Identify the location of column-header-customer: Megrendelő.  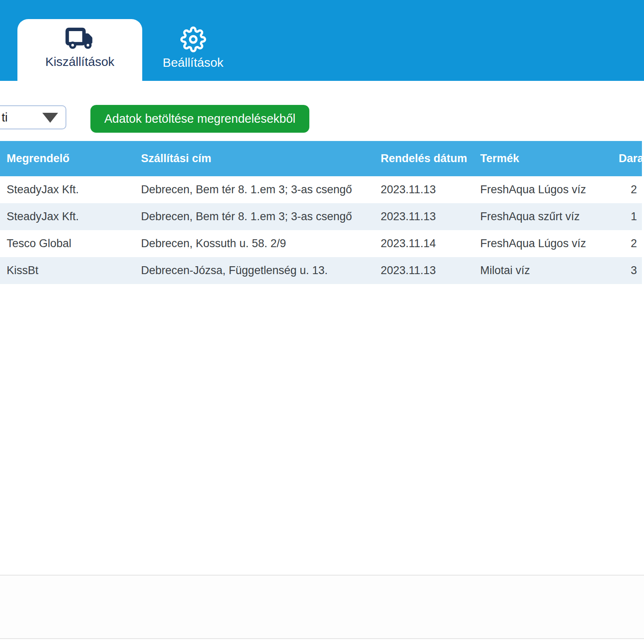
(74, 158).